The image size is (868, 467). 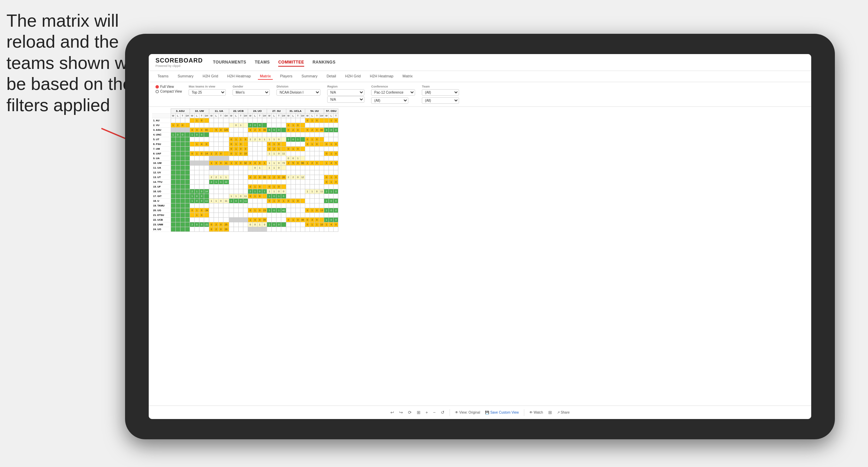 I want to click on toolbar-zoom-in: +, so click(x=427, y=412).